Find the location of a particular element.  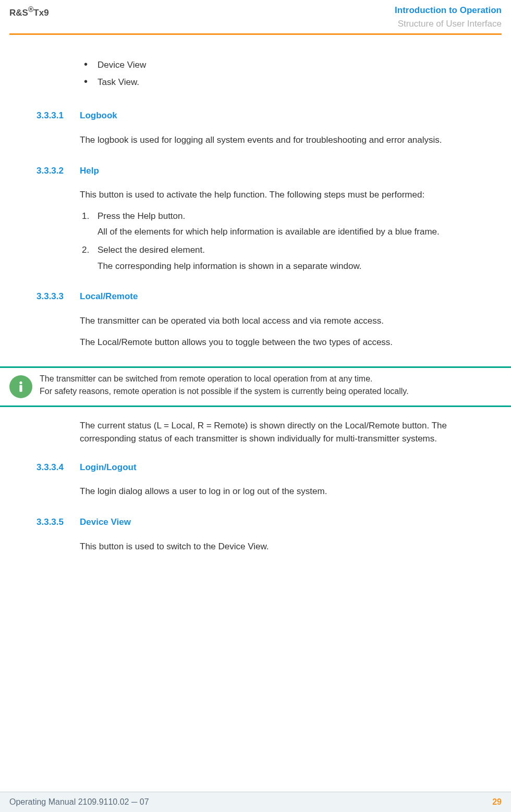

heading-number: 3.3.3.1 is located at coordinates (58, 116).